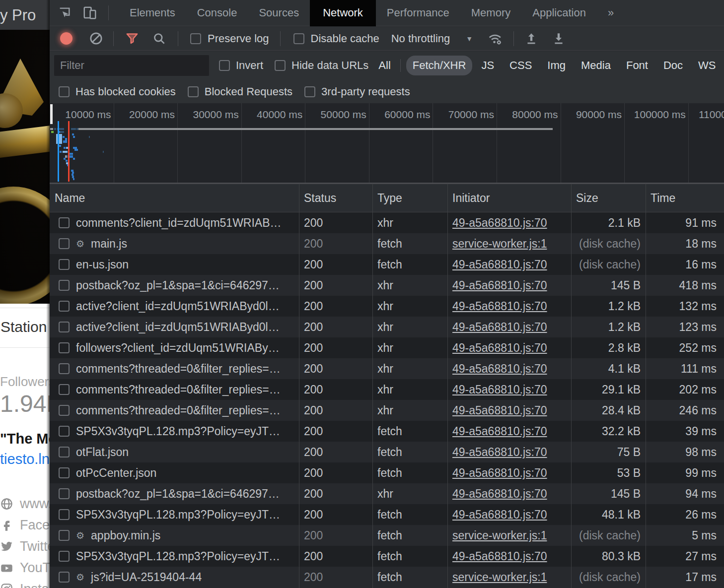 The image size is (724, 588). What do you see at coordinates (387, 577) in the screenshot?
I see `table-row: ⚙js?id=UA-2519404-44200fetchservice-work…` at bounding box center [387, 577].